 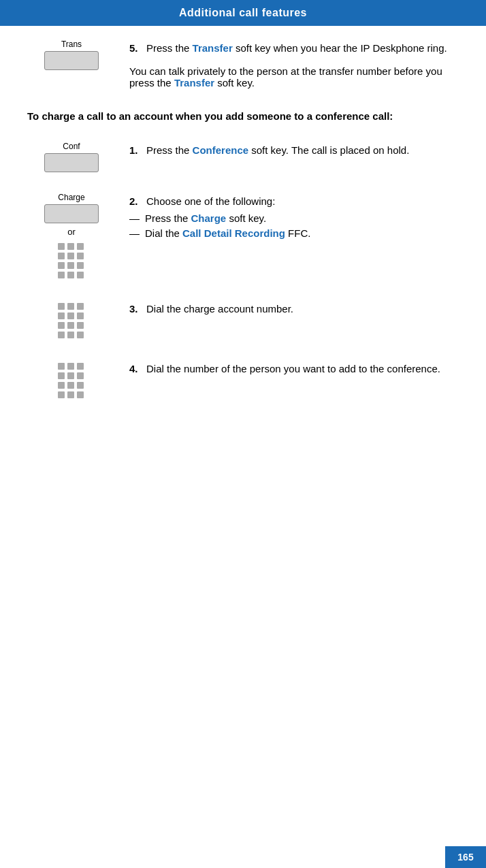 What do you see at coordinates (71, 380) in the screenshot?
I see `step-4-icon` at bounding box center [71, 380].